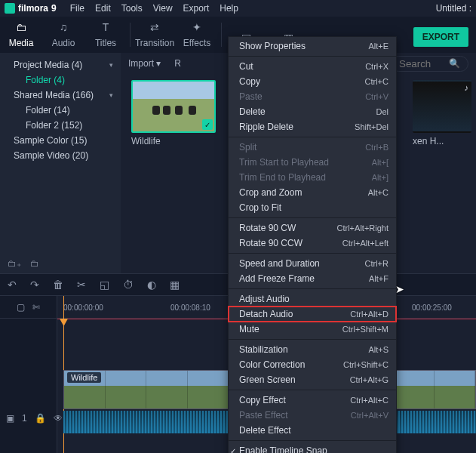  I want to click on menu-item-speed-and-duration: Speed and DurationCtrl+R, so click(312, 263).